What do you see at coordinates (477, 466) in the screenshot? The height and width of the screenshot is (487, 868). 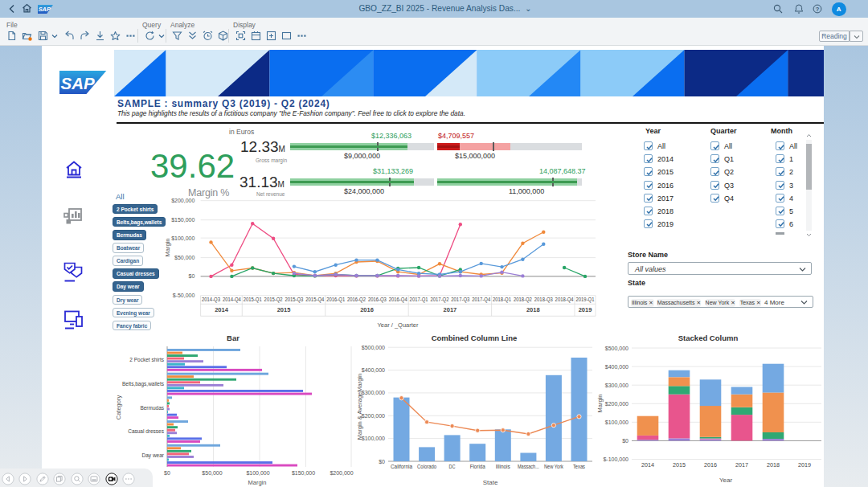 I see `svg-text: Florida` at bounding box center [477, 466].